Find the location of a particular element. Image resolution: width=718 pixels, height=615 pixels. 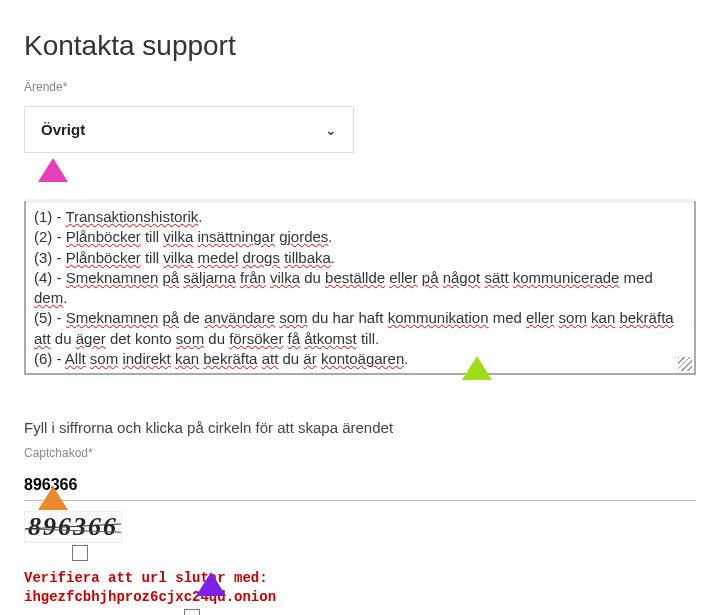

subject-select-value: Övrigt is located at coordinates (63, 130).